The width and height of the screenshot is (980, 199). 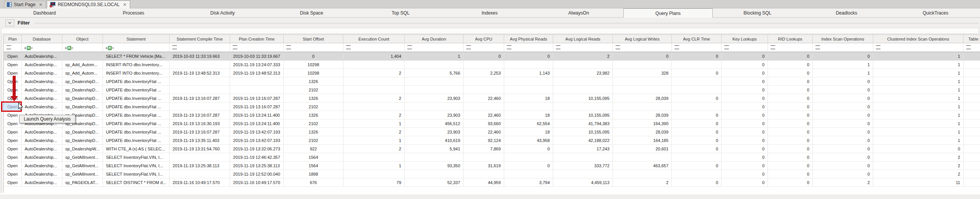 What do you see at coordinates (134, 13) in the screenshot?
I see `tab-processes: Processes` at bounding box center [134, 13].